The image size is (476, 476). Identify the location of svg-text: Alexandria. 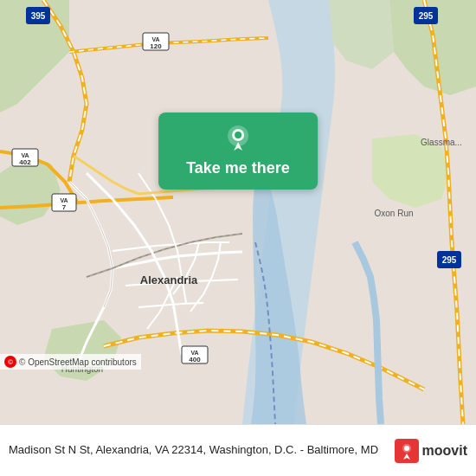
(170, 280).